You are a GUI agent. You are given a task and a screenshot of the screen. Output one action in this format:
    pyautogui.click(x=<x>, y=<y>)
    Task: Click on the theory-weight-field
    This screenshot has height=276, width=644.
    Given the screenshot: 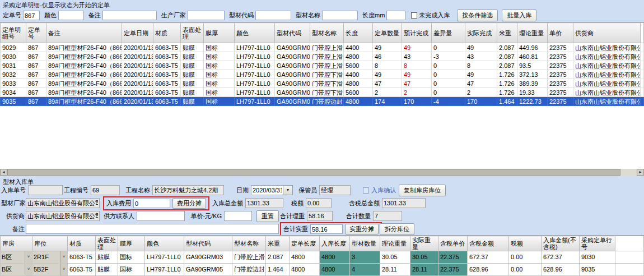 What is the action you would take?
    pyautogui.click(x=320, y=216)
    